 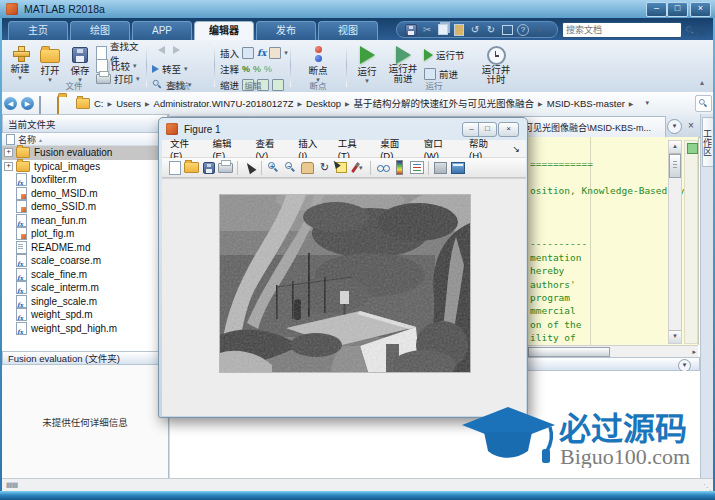 What do you see at coordinates (85, 221) in the screenshot?
I see `file-row: mean_fun.m` at bounding box center [85, 221].